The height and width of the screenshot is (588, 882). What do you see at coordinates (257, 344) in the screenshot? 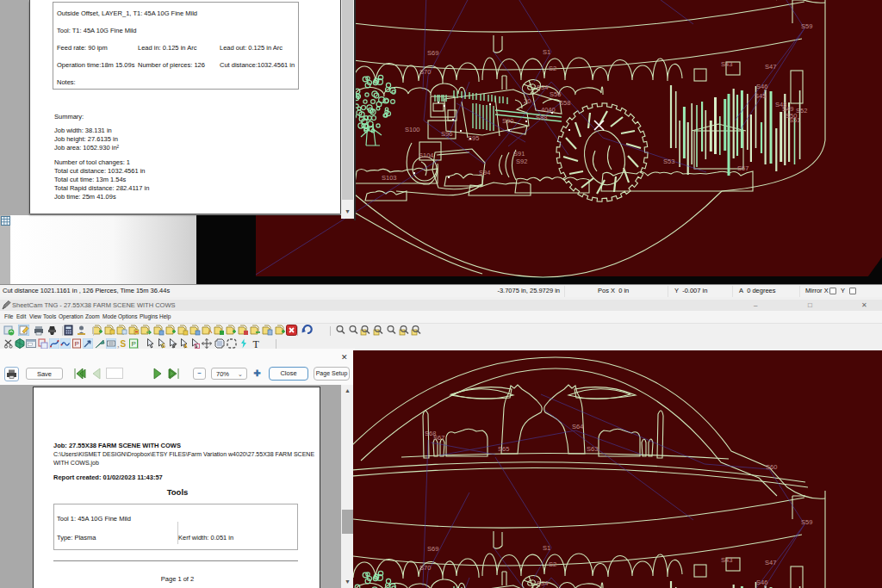
I see `svg-text: T` at bounding box center [257, 344].